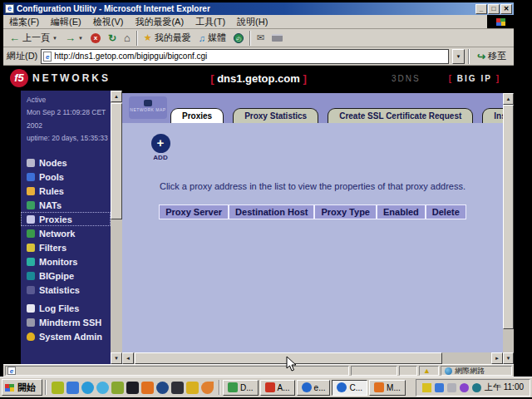  What do you see at coordinates (160, 22) in the screenshot?
I see `menu-favorites: 我的最愛(A)` at bounding box center [160, 22].